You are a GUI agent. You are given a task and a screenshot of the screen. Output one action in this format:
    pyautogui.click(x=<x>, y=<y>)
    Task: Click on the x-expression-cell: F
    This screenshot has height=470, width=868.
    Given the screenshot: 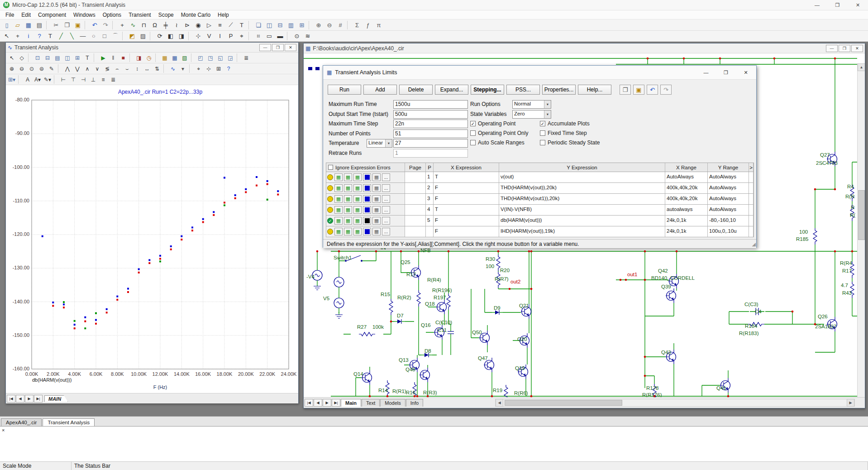 What is the action you would take?
    pyautogui.click(x=466, y=232)
    